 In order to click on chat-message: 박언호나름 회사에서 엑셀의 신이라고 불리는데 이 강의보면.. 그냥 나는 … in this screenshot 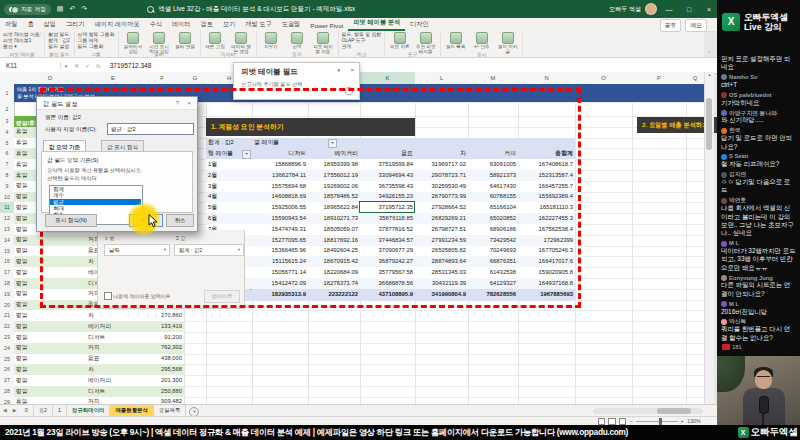, I will do `click(758, 217)`.